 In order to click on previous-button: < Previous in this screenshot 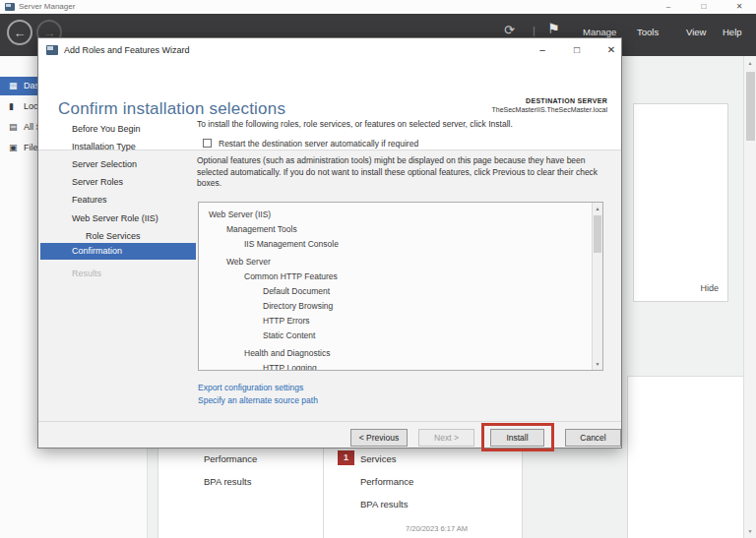, I will do `click(379, 438)`.